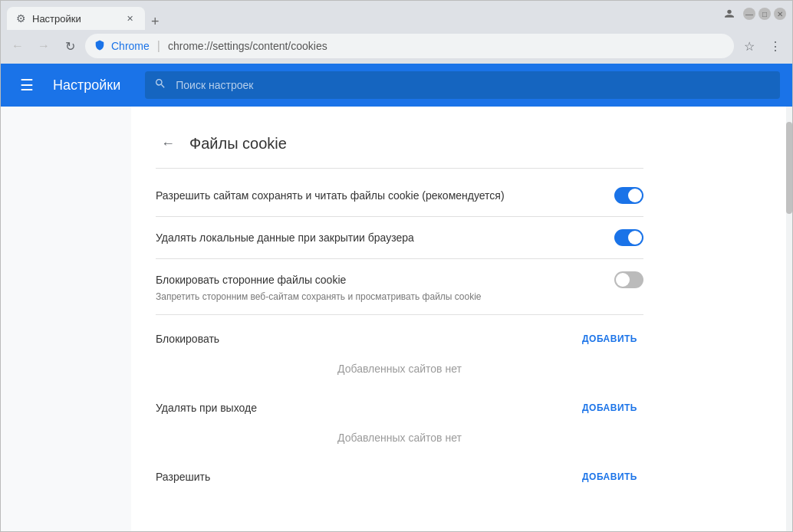 Image resolution: width=793 pixels, height=532 pixels. Describe the element at coordinates (238, 144) in the screenshot. I see `page-title: Файлы cookie` at that location.